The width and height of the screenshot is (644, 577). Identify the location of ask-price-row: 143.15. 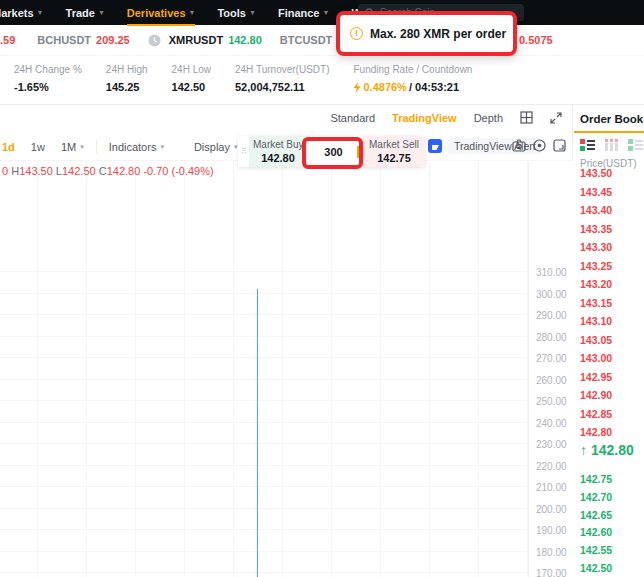
(596, 303).